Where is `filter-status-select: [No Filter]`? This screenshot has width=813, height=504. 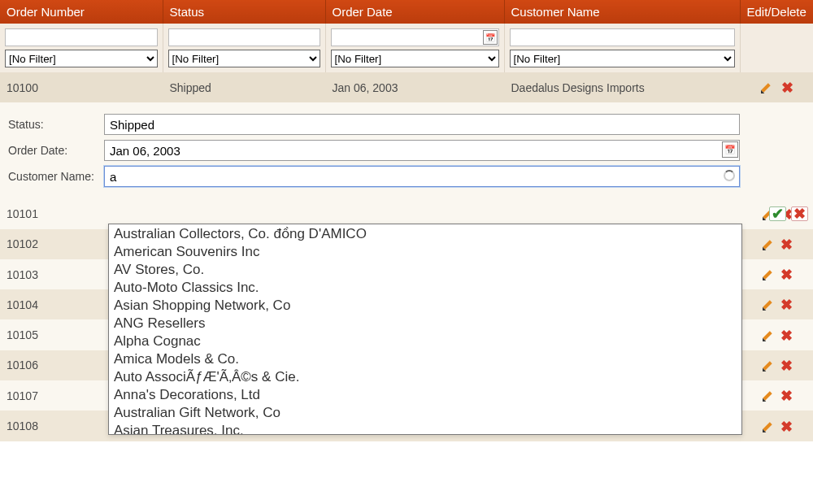 filter-status-select: [No Filter] is located at coordinates (244, 59).